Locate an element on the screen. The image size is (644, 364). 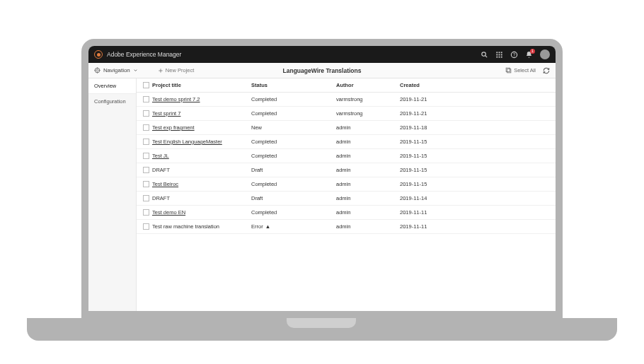
user-avatar is located at coordinates (545, 54).